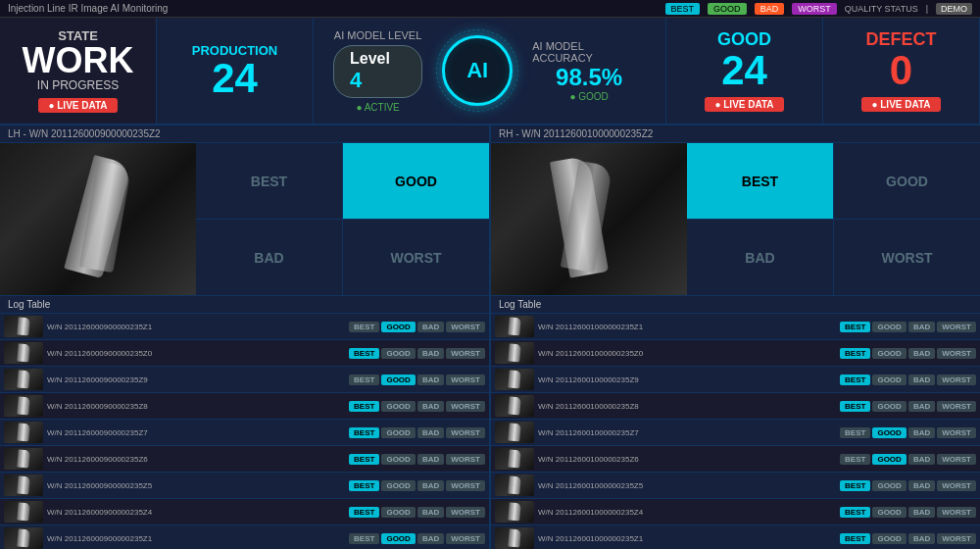 The image size is (980, 549). Describe the element at coordinates (416, 257) in the screenshot. I see `left-worst-cell: WORST` at that location.